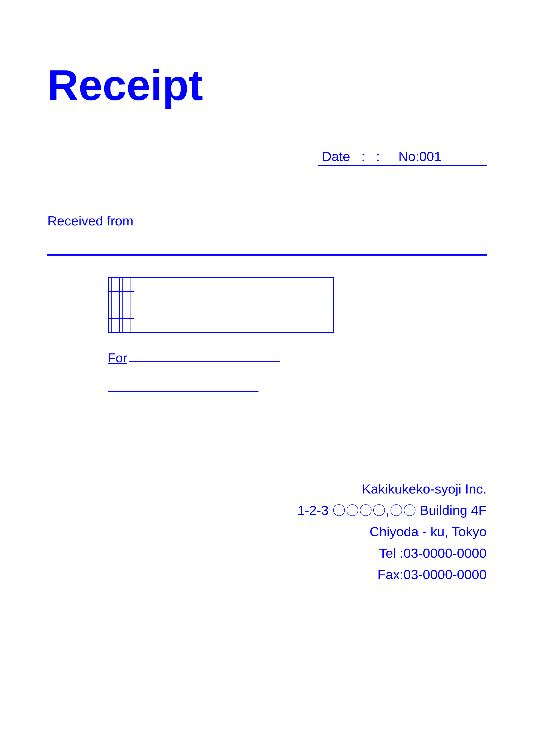  I want to click on no-label: No:001, so click(420, 156).